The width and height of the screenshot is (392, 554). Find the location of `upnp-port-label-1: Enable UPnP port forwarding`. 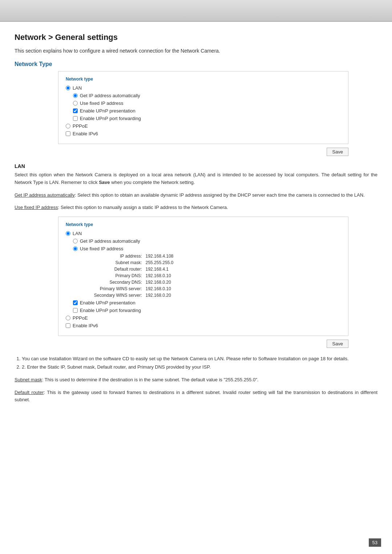

upnp-port-label-1: Enable UPnP port forwarding is located at coordinates (110, 118).